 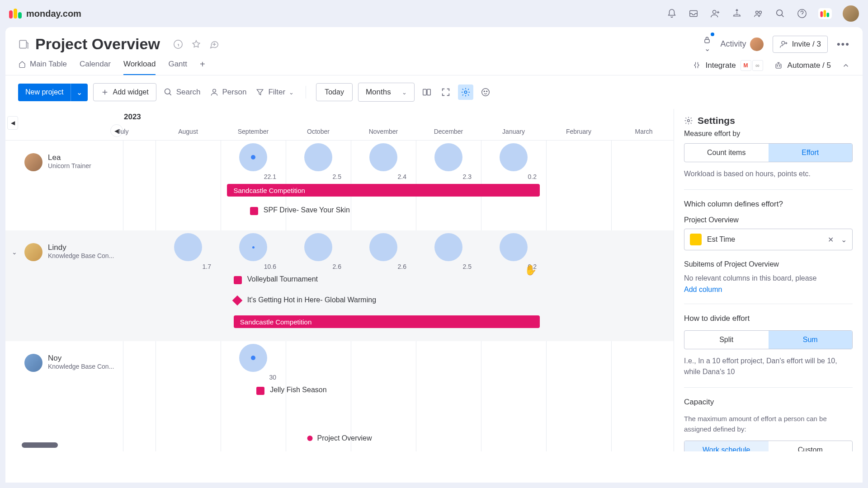 What do you see at coordinates (769, 290) in the screenshot?
I see `add-column-link: Add column` at bounding box center [769, 290].